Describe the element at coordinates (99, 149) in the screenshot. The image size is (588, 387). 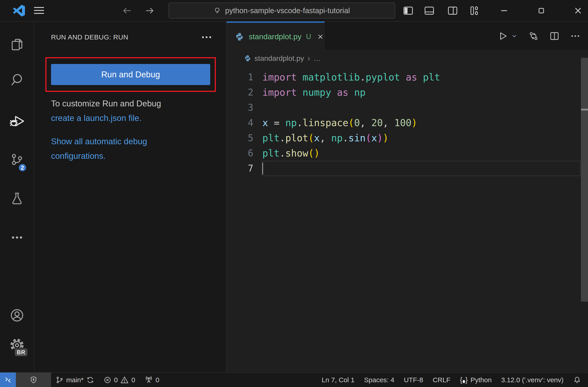
I see `show-debug-configs-link: Show all automatic debugconfigurations.` at that location.